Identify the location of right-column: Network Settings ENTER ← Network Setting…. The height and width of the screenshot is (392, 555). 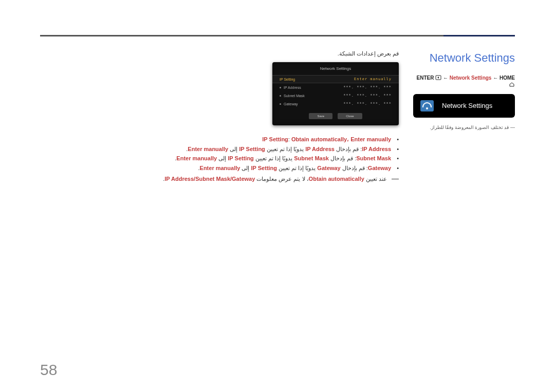
(464, 90).